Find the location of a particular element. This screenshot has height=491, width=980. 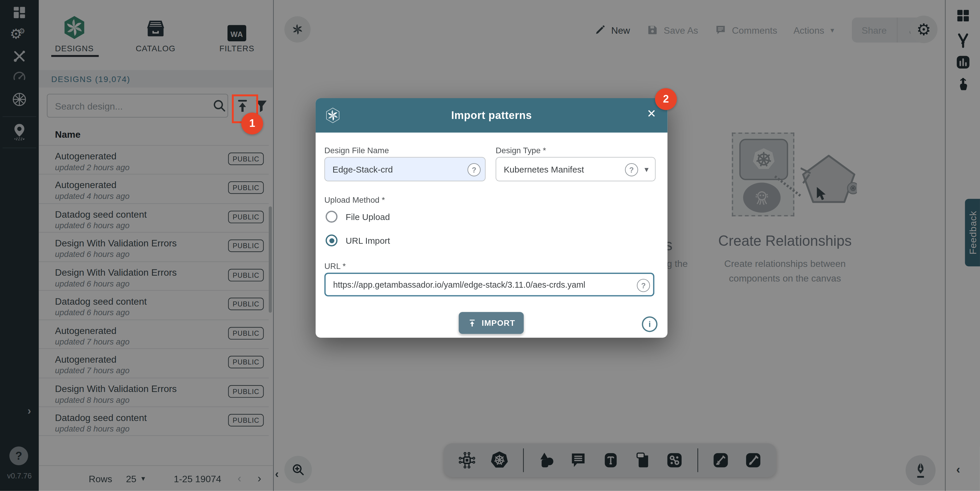

design-file-name-input is located at coordinates (405, 169).